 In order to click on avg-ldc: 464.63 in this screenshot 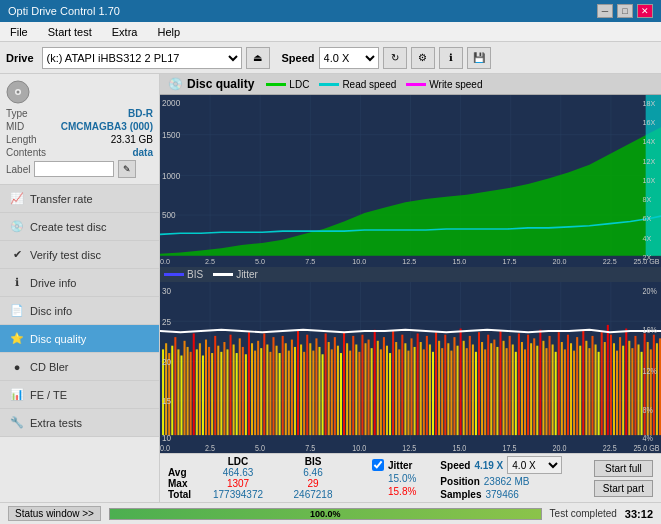, I will do `click(238, 472)`.